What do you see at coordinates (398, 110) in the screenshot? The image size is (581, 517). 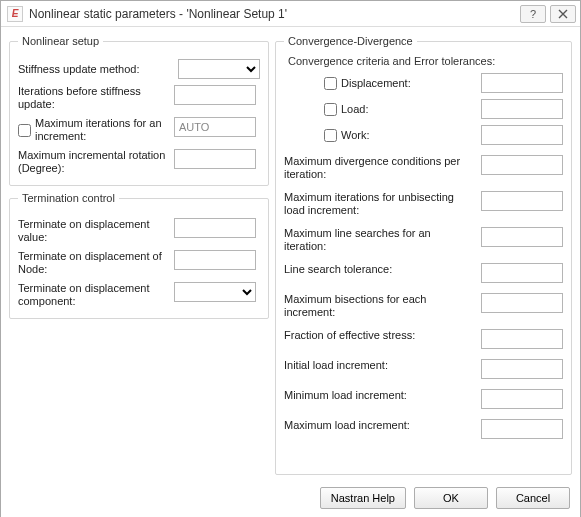 I see `conv-load-checkbox-wrap: Load:` at bounding box center [398, 110].